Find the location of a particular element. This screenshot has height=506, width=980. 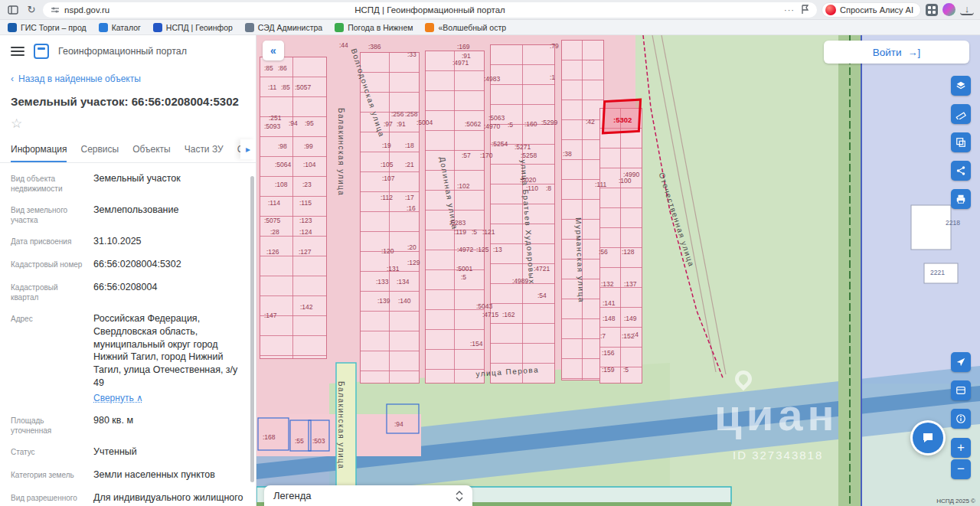

more-menu-icon: ··· is located at coordinates (789, 10).